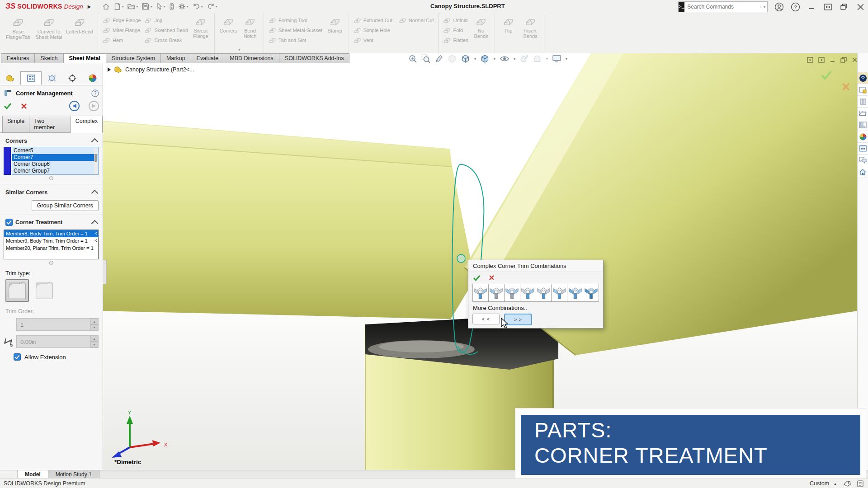 This screenshot has width=868, height=488. Describe the element at coordinates (566, 59) in the screenshot. I see `view-settings-caret-icon: ▾` at that location.